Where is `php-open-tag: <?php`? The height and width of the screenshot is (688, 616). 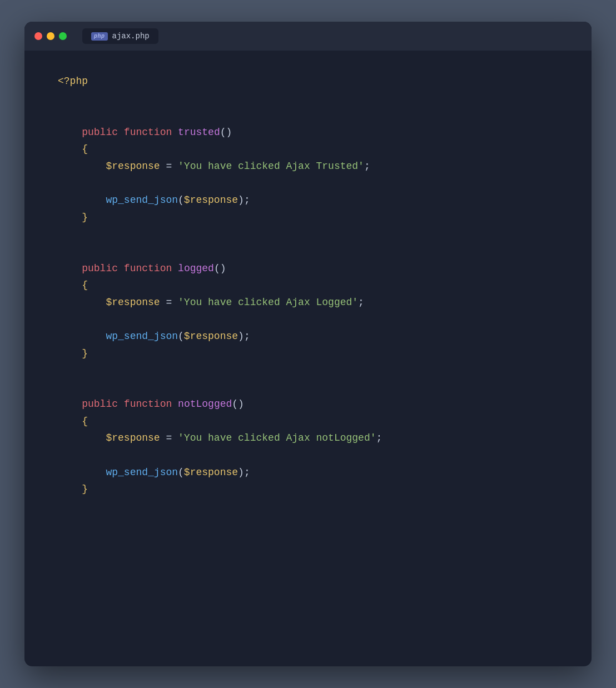
php-open-tag: <?php is located at coordinates (308, 81).